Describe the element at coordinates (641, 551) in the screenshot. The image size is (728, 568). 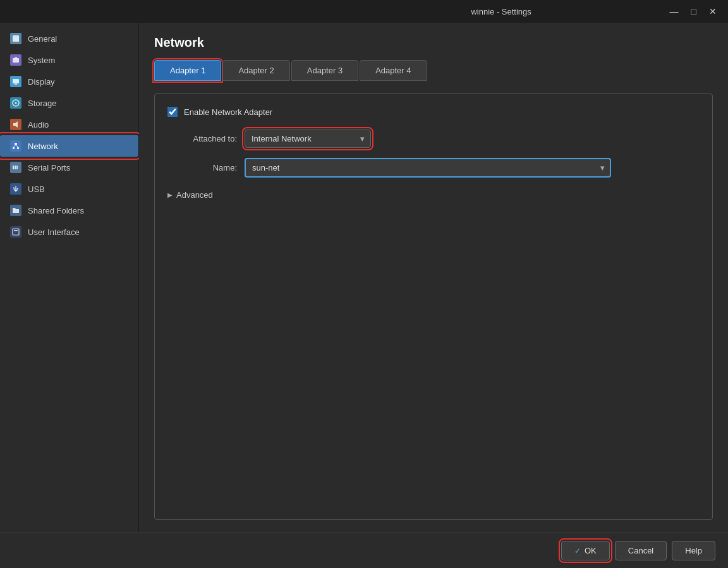
I see `cancel-label: Cancel` at that location.